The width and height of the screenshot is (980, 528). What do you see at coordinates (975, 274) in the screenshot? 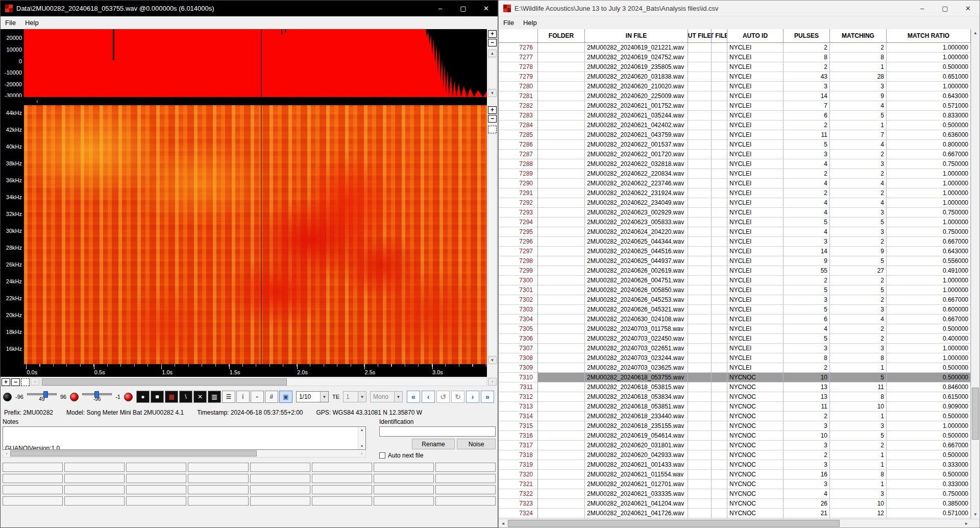
I see `table-vertical-scrollbar: ▲ ▼` at bounding box center [975, 274].